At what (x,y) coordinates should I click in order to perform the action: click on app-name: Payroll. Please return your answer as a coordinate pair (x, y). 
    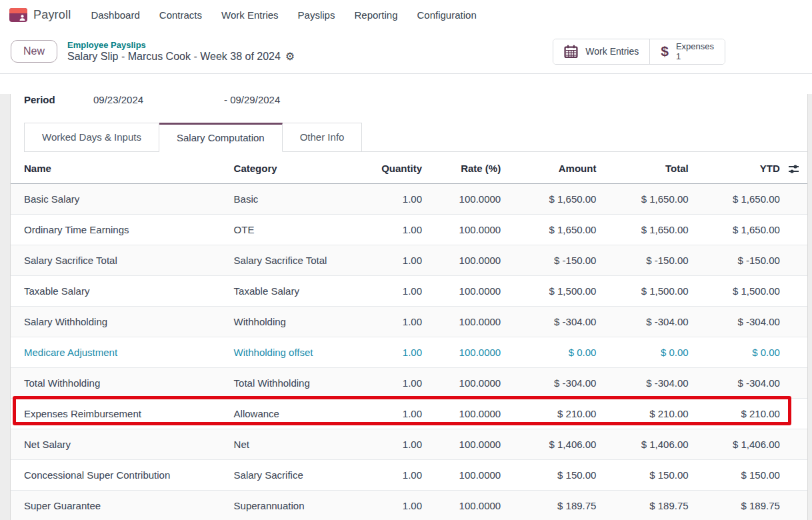
    Looking at the image, I should click on (52, 15).